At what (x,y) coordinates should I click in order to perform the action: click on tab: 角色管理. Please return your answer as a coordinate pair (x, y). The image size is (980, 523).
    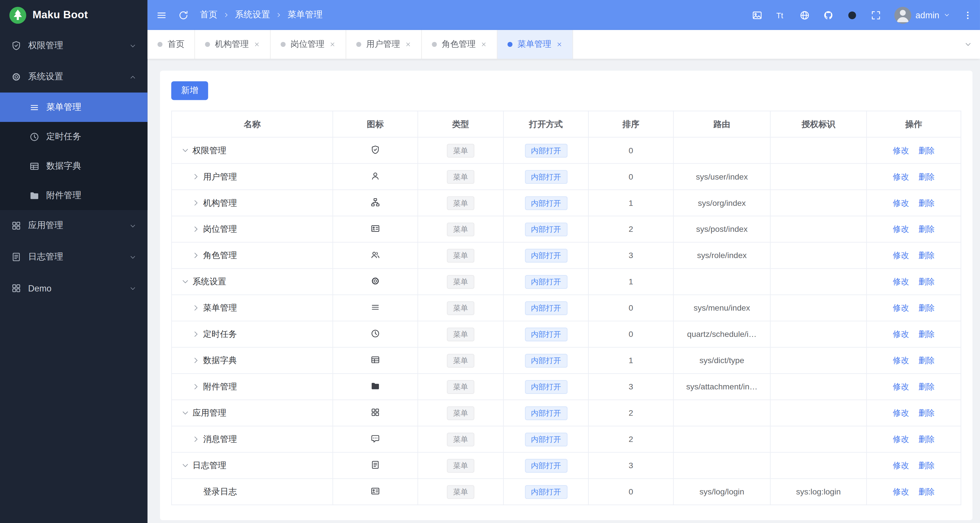
    Looking at the image, I should click on (460, 44).